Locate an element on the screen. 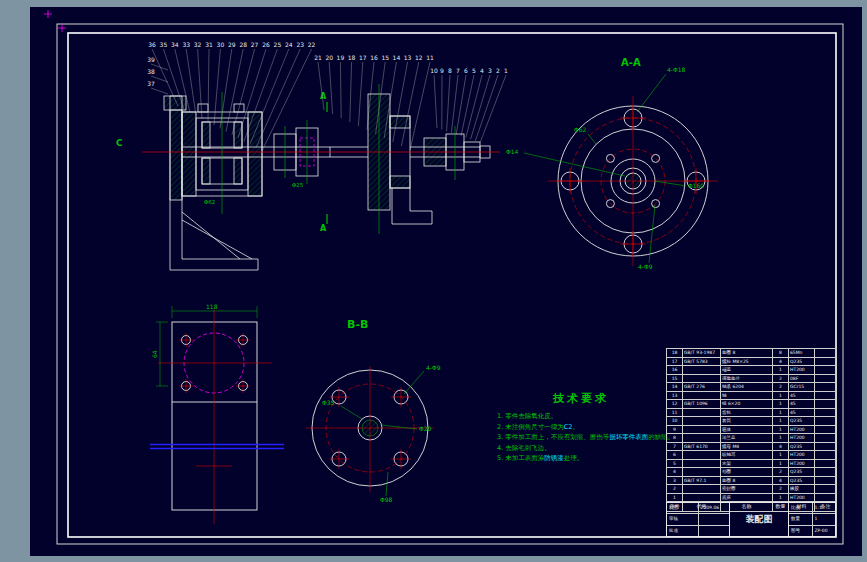  tech-note: 3. 零件加工面上，不应有划痕、擦伤等损坏零件表面的缺陷。 is located at coordinates (581, 438).